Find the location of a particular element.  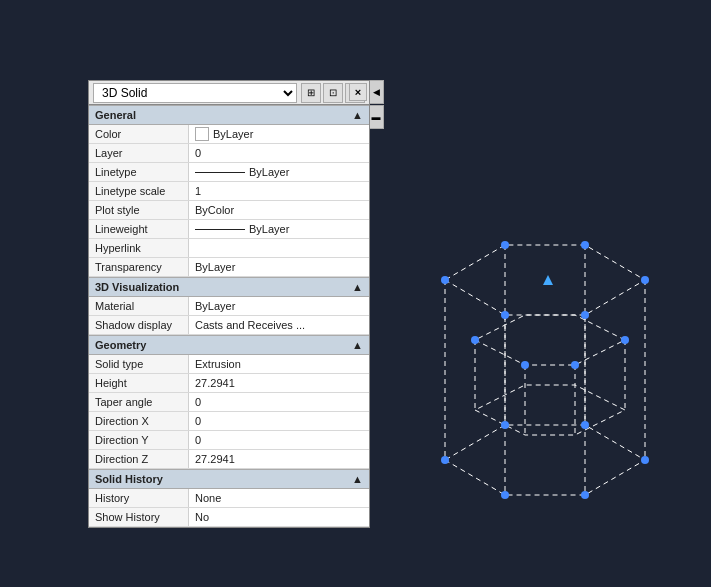

prop-plot-style: Plot style ByColor is located at coordinates (229, 210).